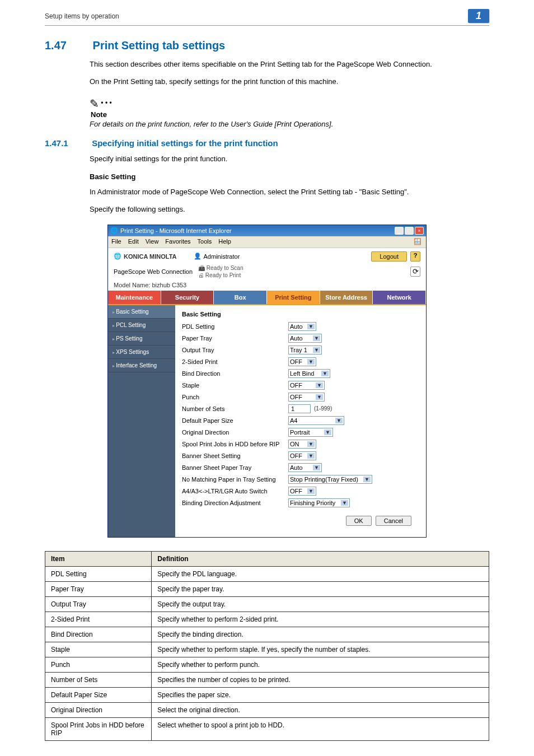  Describe the element at coordinates (134, 297) in the screenshot. I see `tab-maintenance: Maintenance` at that location.